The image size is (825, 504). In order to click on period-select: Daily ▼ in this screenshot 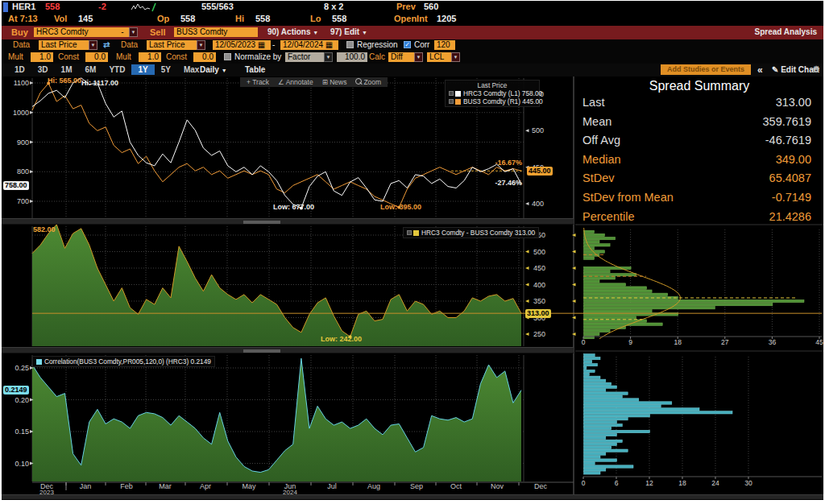, I will do `click(214, 69)`.